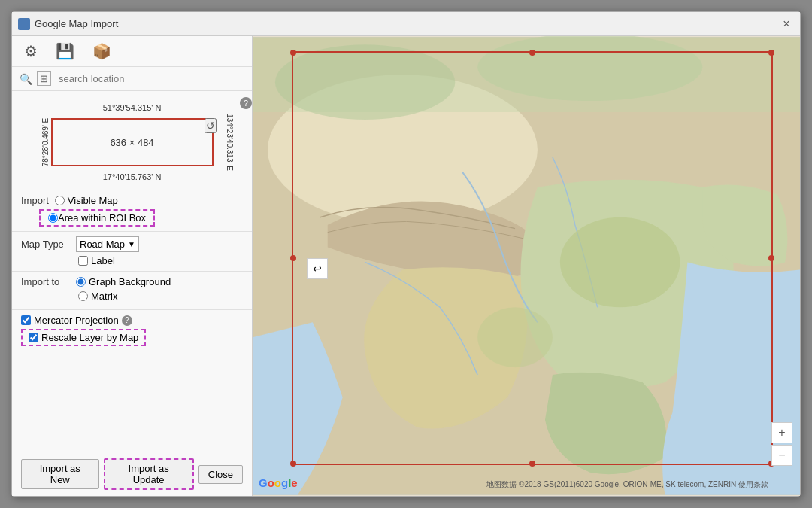 Image resolution: width=812 pixels, height=508 pixels. Describe the element at coordinates (278, 483) in the screenshot. I see `google-logo: Google` at that location.